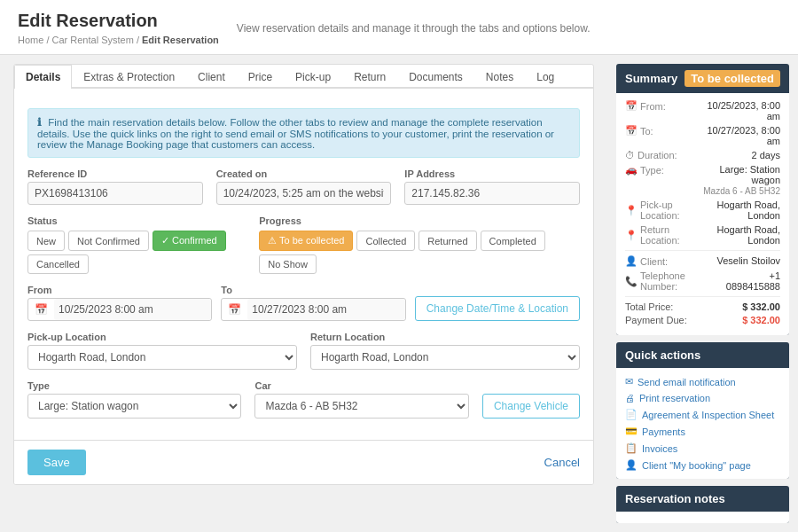  What do you see at coordinates (303, 462) in the screenshot?
I see `form-footer: Save Cancel` at bounding box center [303, 462].